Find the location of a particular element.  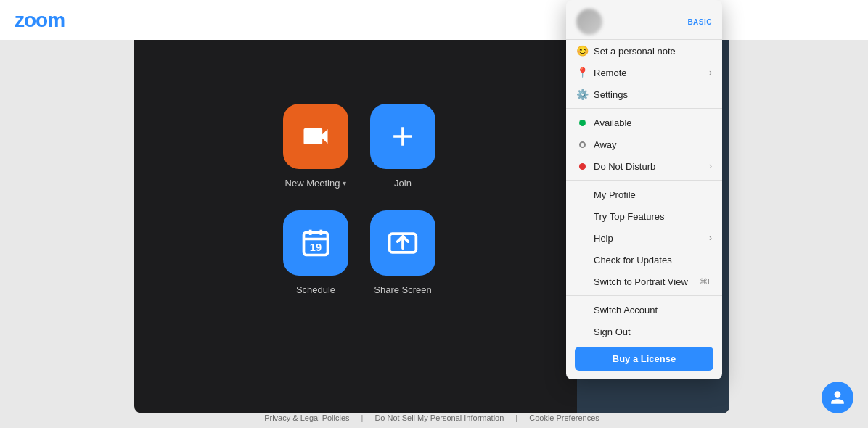

top-bar: zoom is located at coordinates (434, 20).